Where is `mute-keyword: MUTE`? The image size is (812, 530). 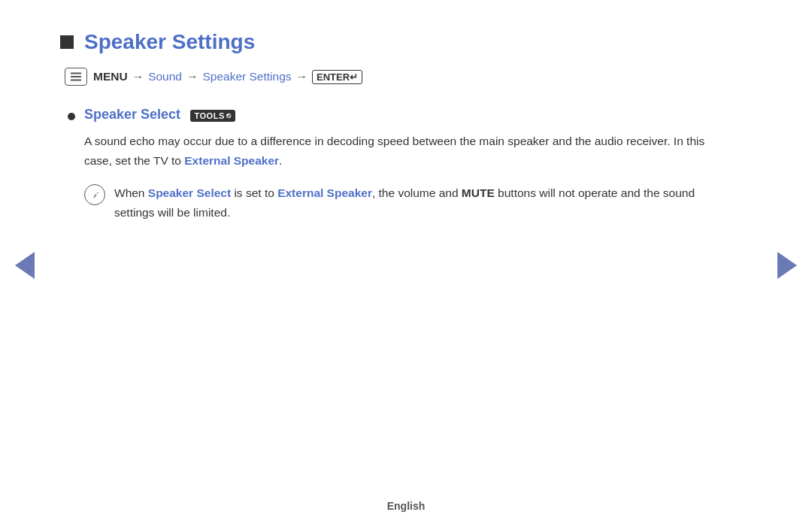 mute-keyword: MUTE is located at coordinates (478, 192).